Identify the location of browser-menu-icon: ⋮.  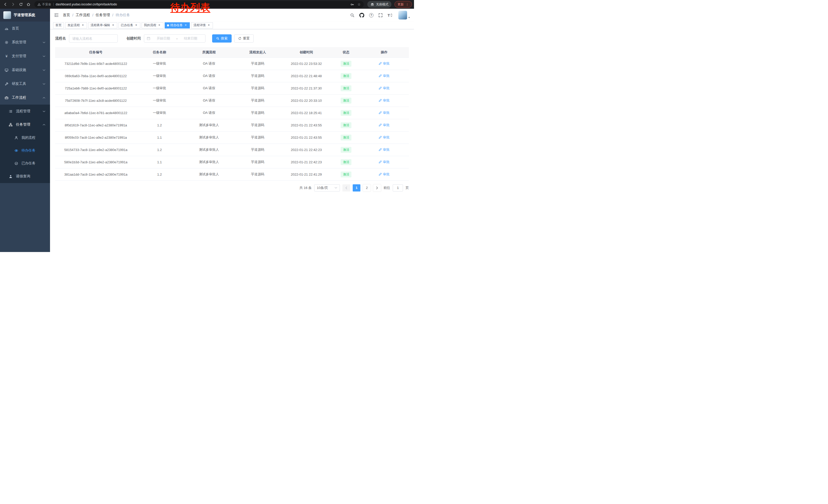
(407, 5).